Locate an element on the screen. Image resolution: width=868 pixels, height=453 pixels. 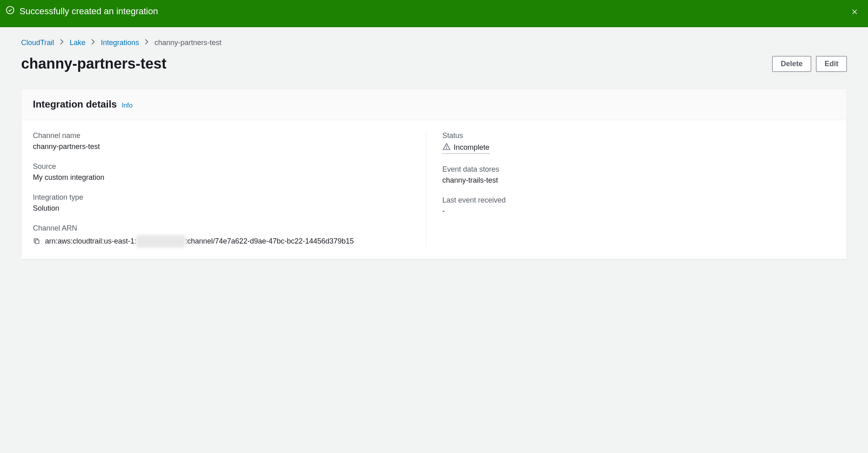
integration-type-label: Integration type is located at coordinates (221, 197).